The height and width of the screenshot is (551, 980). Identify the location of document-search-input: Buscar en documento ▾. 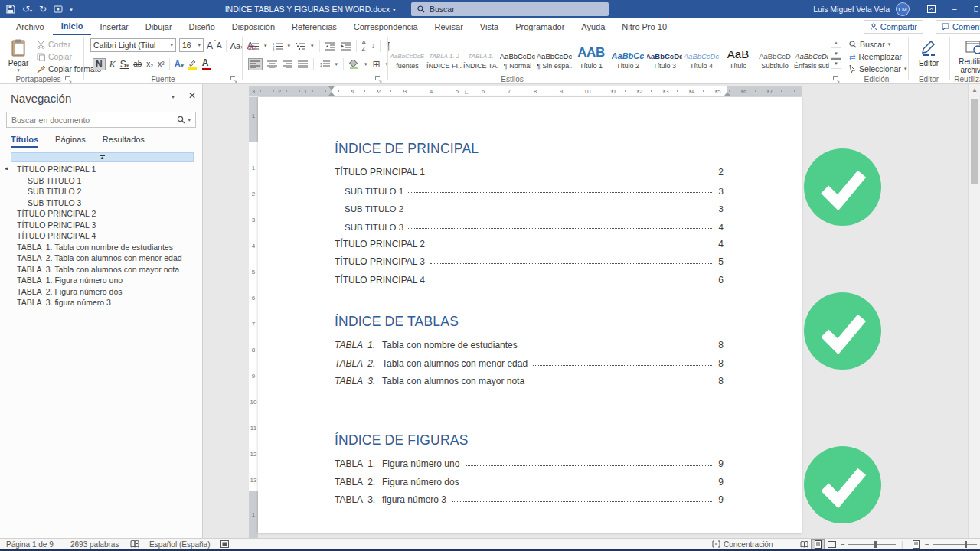
(101, 119).